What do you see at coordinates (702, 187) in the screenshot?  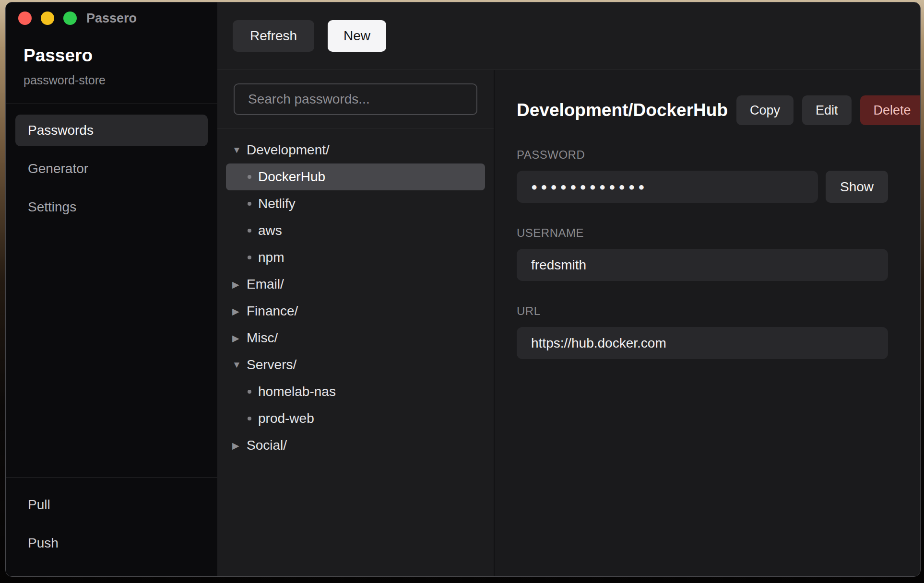 I see `password-field-row: ●●●●●●●●●●●● Show` at bounding box center [702, 187].